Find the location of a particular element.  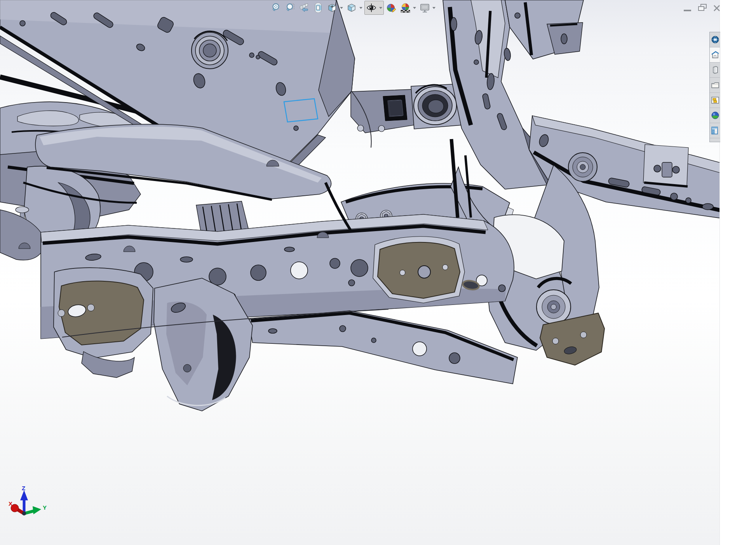

hide-show-items-button is located at coordinates (371, 8).